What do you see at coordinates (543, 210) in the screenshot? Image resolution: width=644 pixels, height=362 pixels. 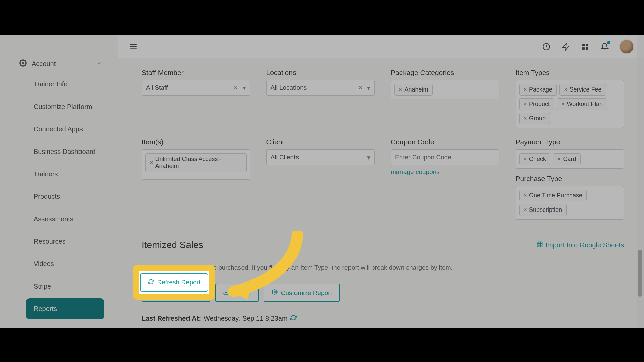 I see `chip-subscription: ×Subscription` at bounding box center [543, 210].